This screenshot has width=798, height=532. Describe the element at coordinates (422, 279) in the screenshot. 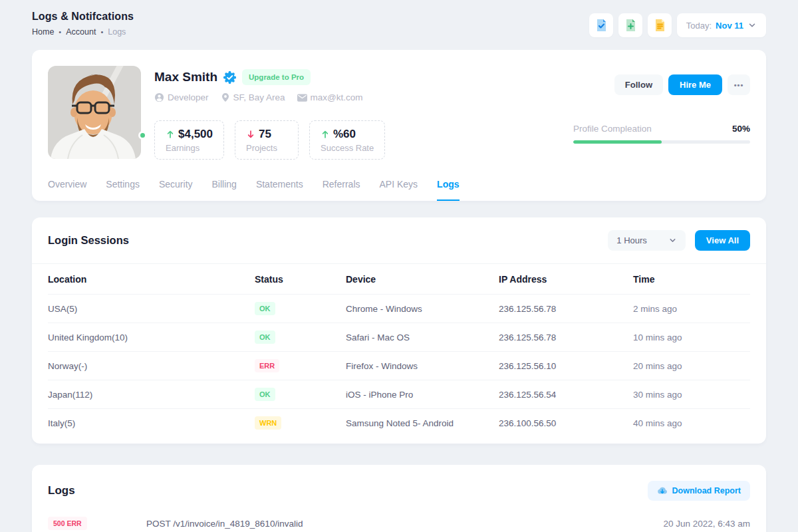

I see `column-header-device: Device` at that location.